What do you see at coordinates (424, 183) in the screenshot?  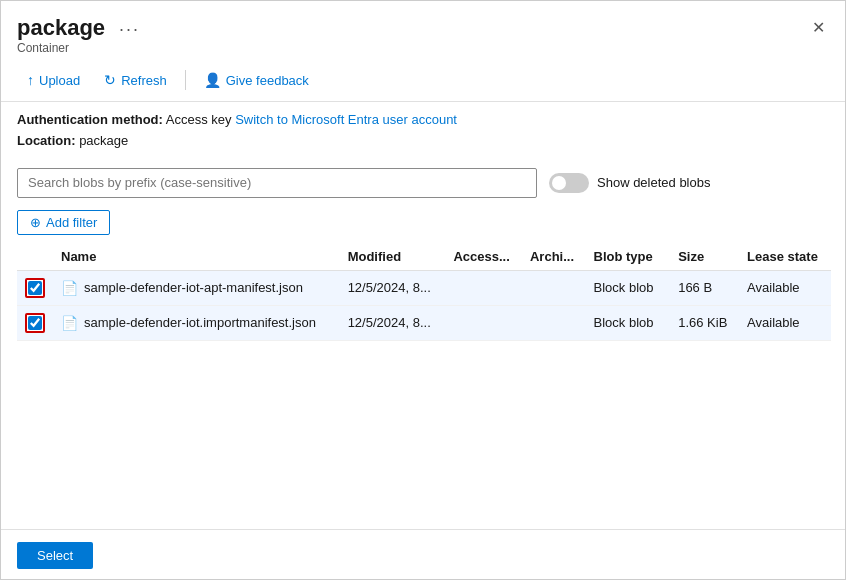 I see `search-row: Show deleted blobs` at bounding box center [424, 183].